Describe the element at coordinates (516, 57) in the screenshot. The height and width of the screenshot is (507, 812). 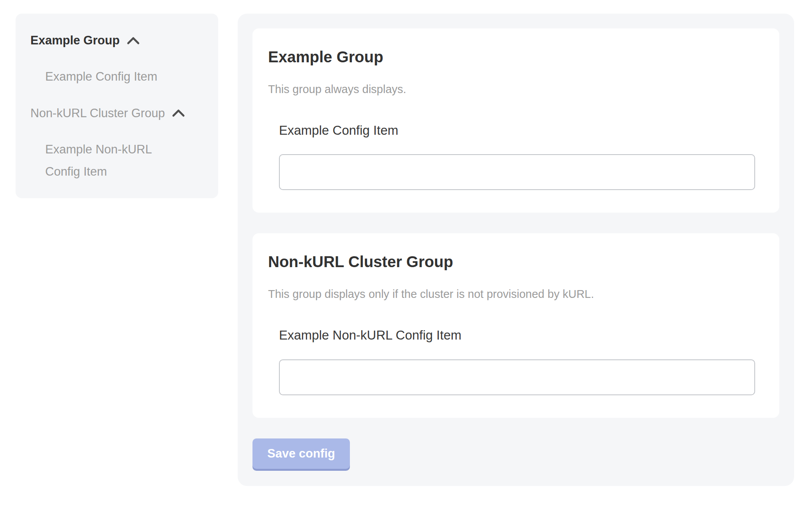
I see `group-title: Example Group` at that location.